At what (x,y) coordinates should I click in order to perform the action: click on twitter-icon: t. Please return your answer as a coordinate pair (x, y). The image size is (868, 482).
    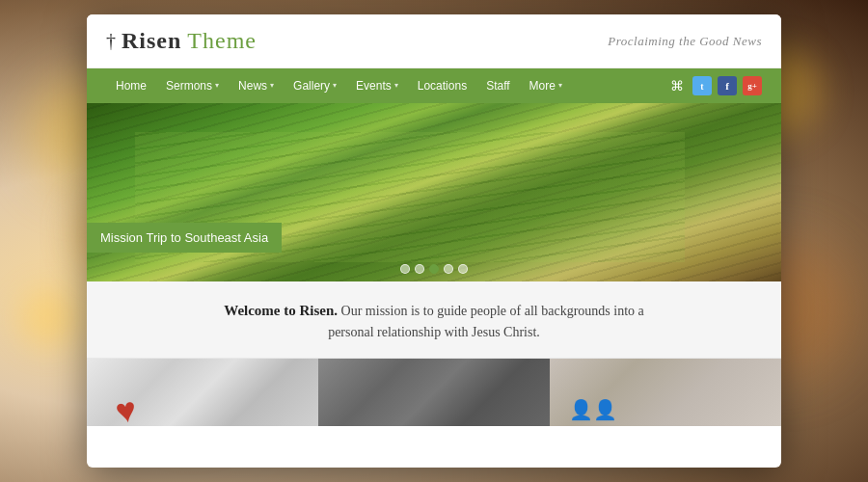
    Looking at the image, I should click on (702, 86).